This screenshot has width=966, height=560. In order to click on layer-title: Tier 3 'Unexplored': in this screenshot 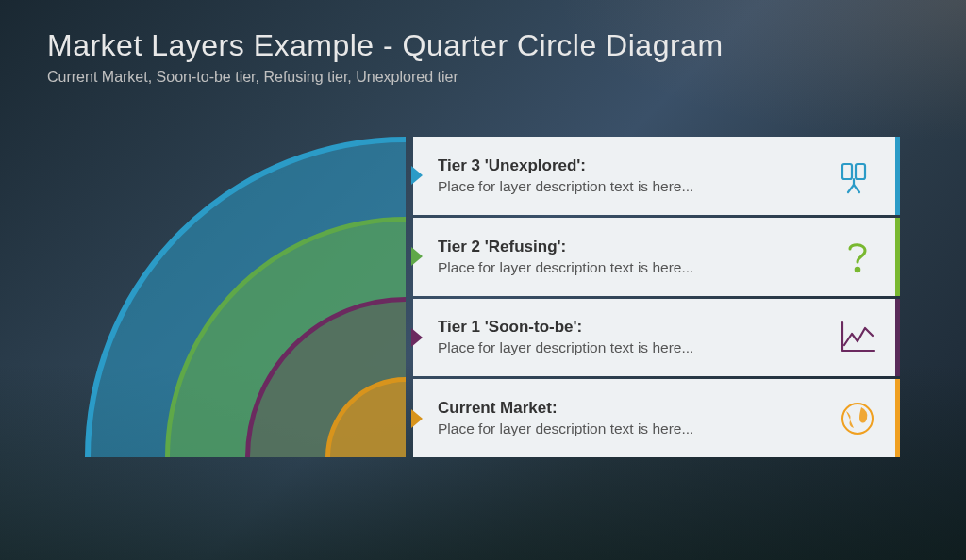, I will do `click(634, 166)`.